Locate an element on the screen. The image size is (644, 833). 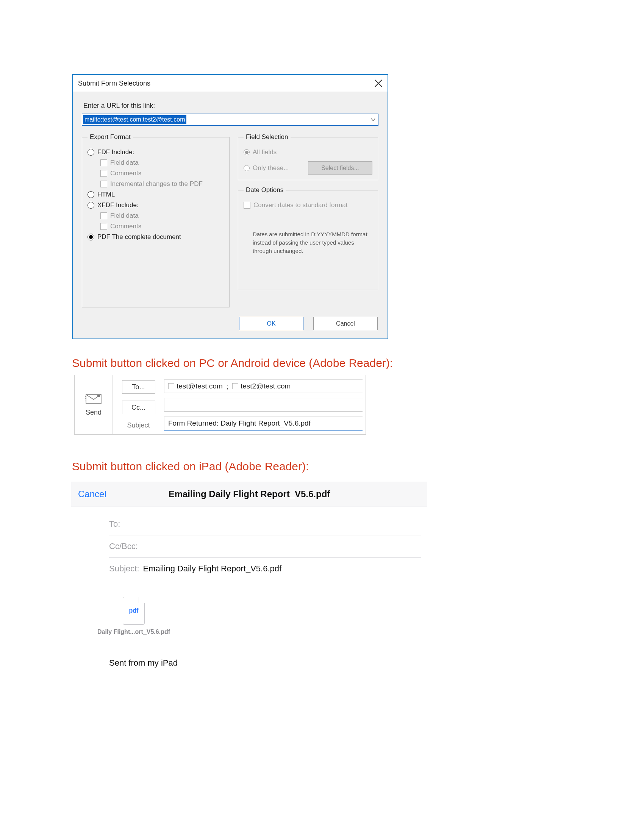
url-value: mailto:test@test.com;test2@test.com is located at coordinates (135, 120).